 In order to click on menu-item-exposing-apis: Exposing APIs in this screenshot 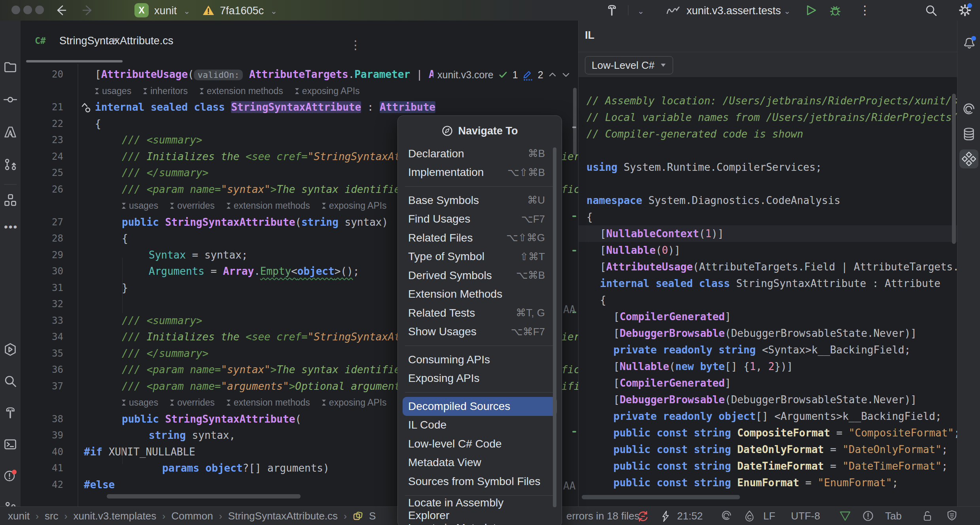, I will do `click(480, 379)`.